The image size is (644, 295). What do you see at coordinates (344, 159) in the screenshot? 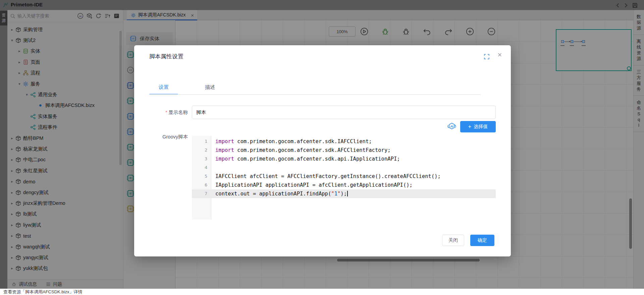
I see `code-line: 3 import com.primeton.gocom.afcenter.sdk…` at bounding box center [344, 159].